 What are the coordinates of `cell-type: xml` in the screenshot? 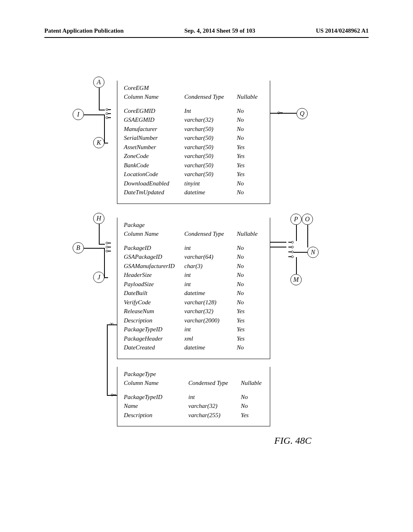 It's located at (211, 339).